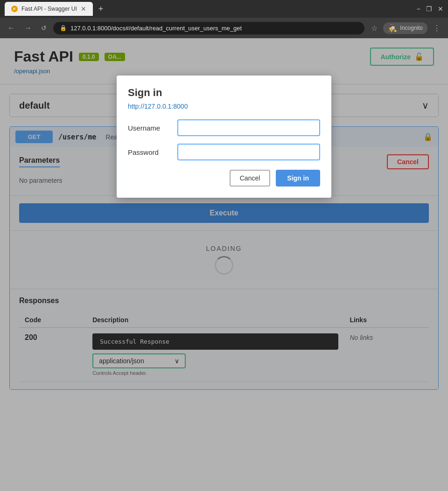 The image size is (448, 491). Describe the element at coordinates (149, 152) in the screenshot. I see `password-label: Password` at that location.